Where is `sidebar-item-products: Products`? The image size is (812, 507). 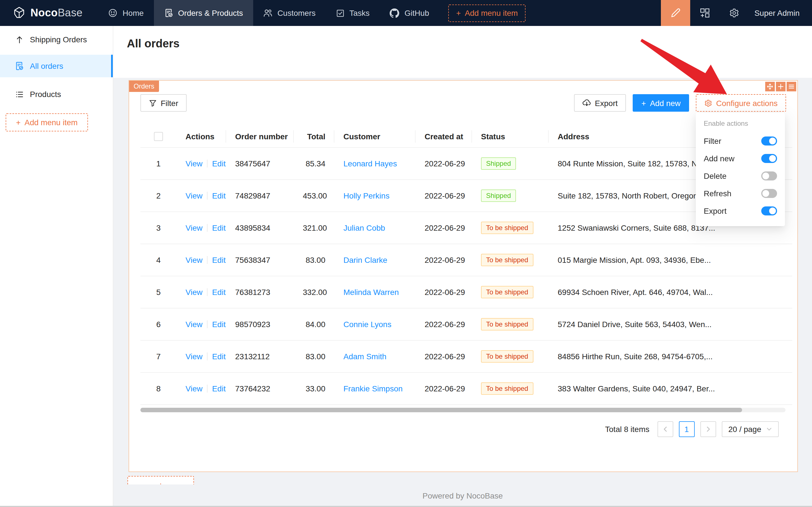
sidebar-item-products: Products is located at coordinates (56, 94).